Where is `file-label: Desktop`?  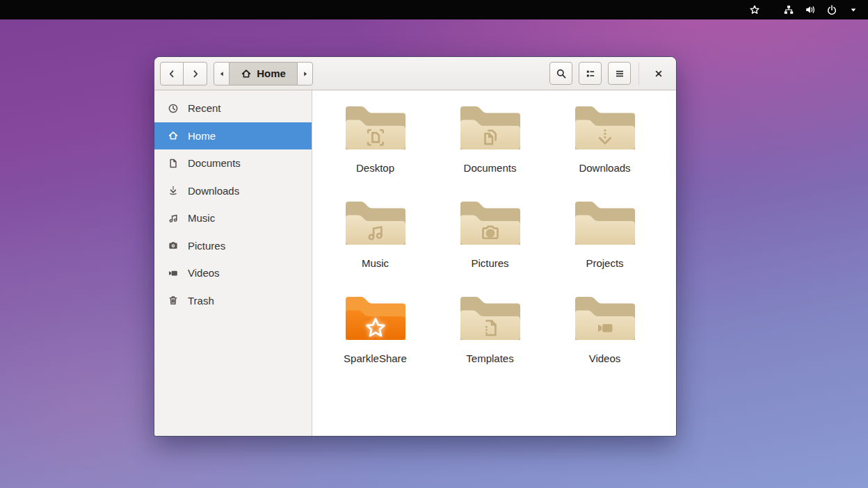
file-label: Desktop is located at coordinates (376, 168).